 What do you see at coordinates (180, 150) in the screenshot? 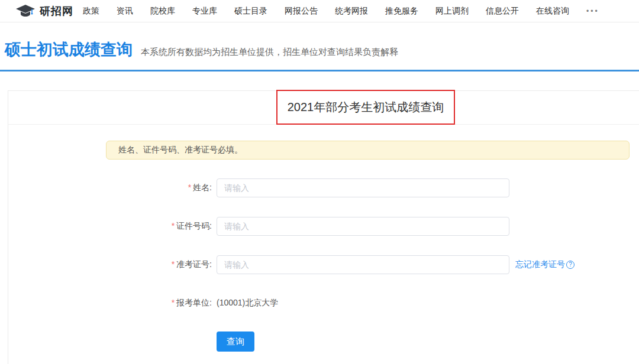
I see `notice-text: 姓名、证件号码、准考证号必填。` at bounding box center [180, 150].